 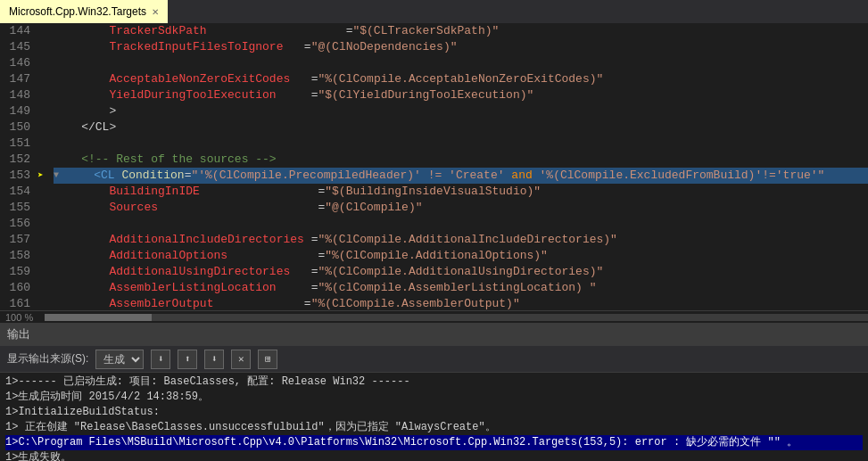 What do you see at coordinates (434, 12) in the screenshot?
I see `tab-bar: Microsoft.Cpp.Win32.Targets ✕` at bounding box center [434, 12].